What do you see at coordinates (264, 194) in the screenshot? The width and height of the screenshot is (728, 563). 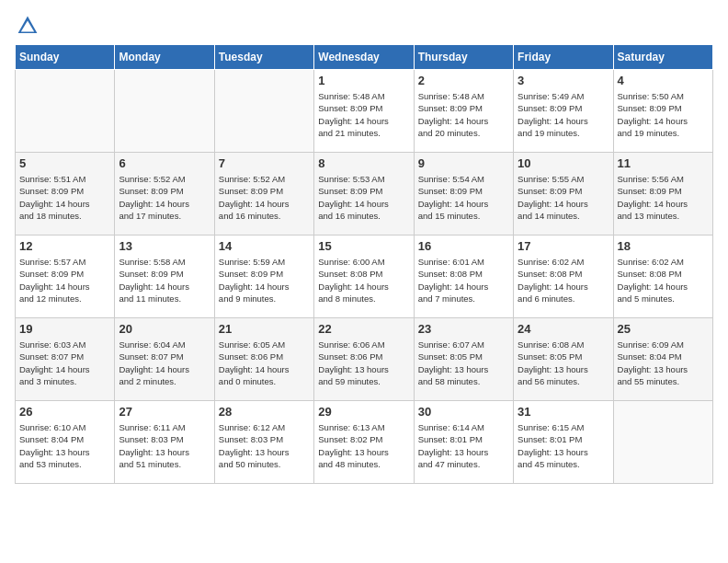 I see `calendar-cell: 7Sunrise: 5:52 AMSunset: 8:09 PMDaylight…` at bounding box center [264, 194].